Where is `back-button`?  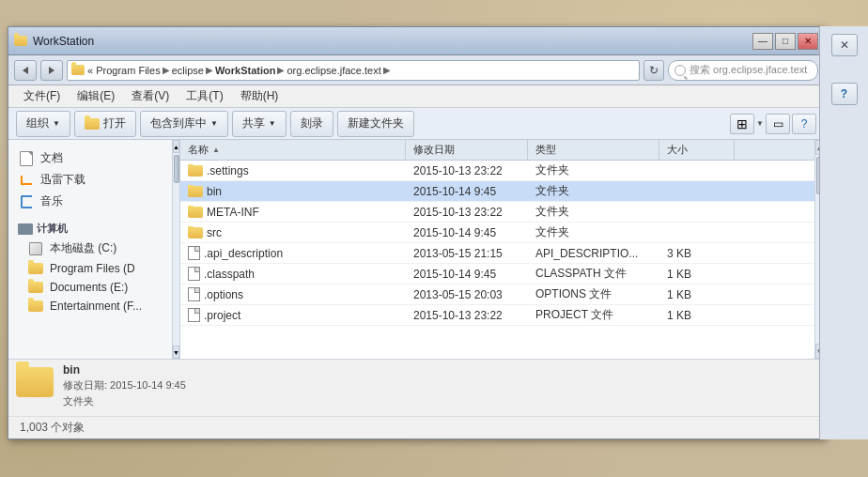
back-button is located at coordinates (25, 70).